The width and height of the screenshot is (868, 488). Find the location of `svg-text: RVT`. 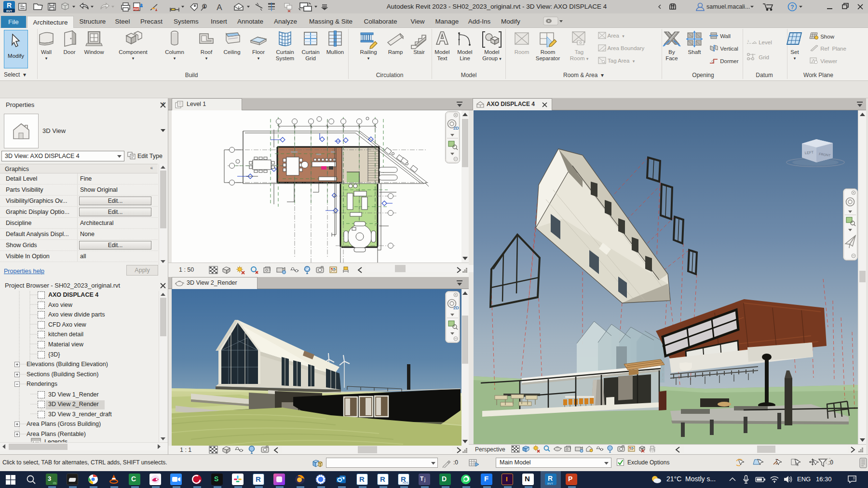

svg-text: RVT is located at coordinates (9, 11).